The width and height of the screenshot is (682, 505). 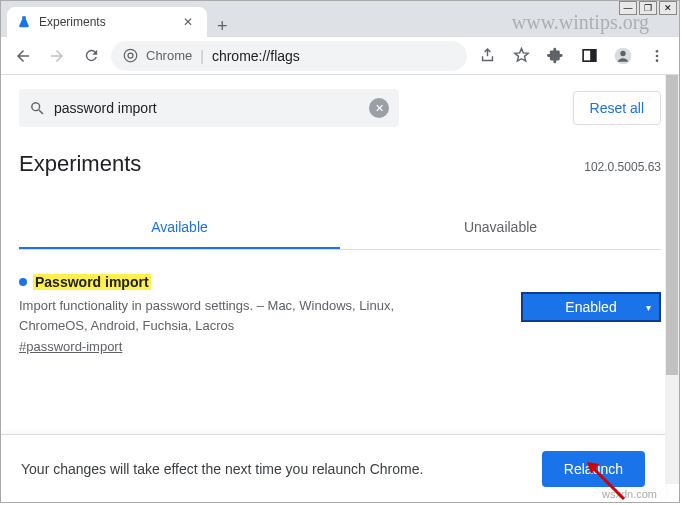 I want to click on flag-title: Password import, so click(x=92, y=282).